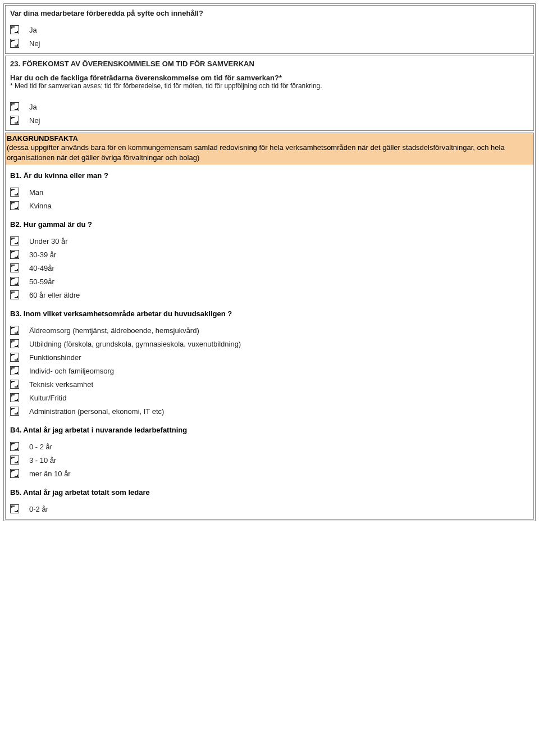  Describe the element at coordinates (270, 13) in the screenshot. I see `question-text: Var dina medarbetare förberedda på syfte…` at that location.